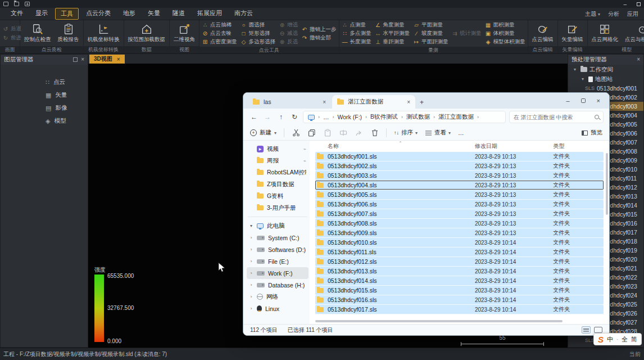 This screenshot has height=360, width=644. I want to click on qc-report-button: 质检报告, so click(69, 33).